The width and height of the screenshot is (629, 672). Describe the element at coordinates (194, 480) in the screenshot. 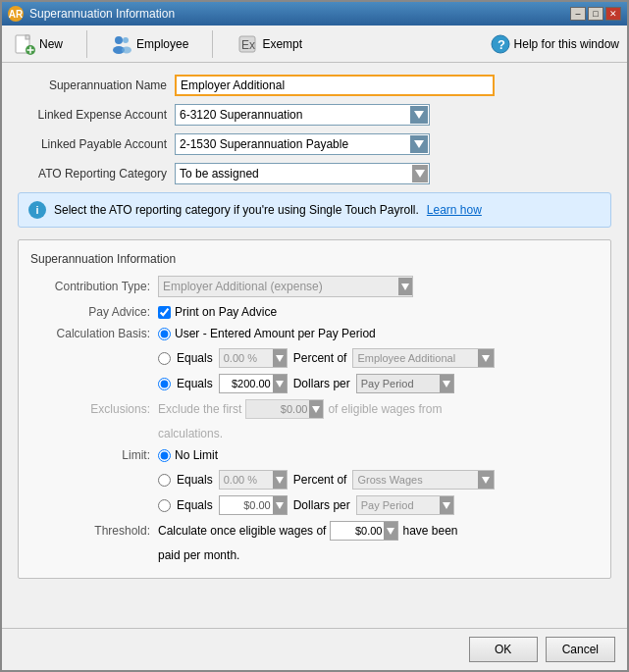

I see `limit-equals-label-1: Equals` at that location.